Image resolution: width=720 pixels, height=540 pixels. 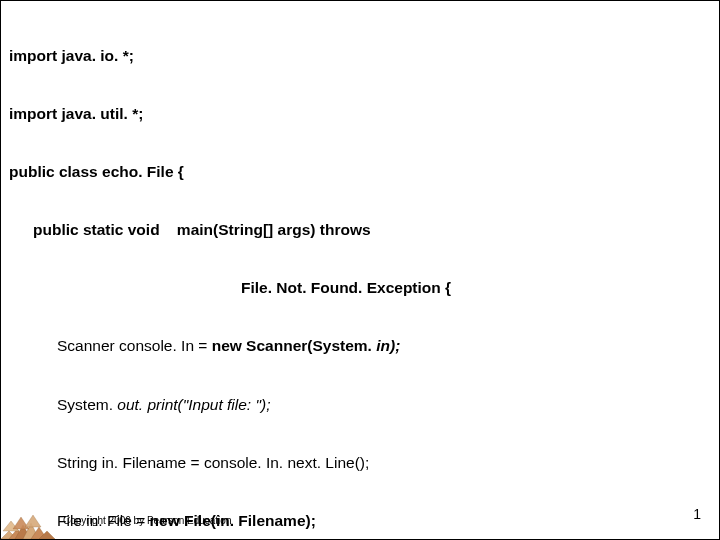 I want to click on code-line: public class echo. File {, so click(x=360, y=172).